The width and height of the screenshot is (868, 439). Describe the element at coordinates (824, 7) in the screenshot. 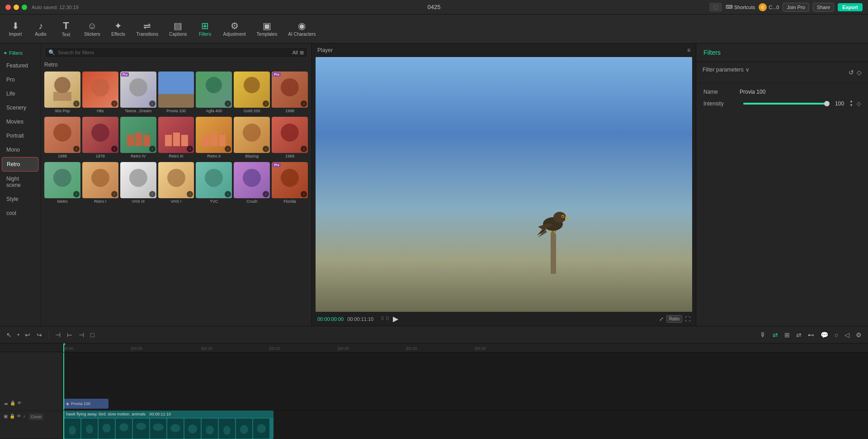

I see `share-button: Share` at that location.